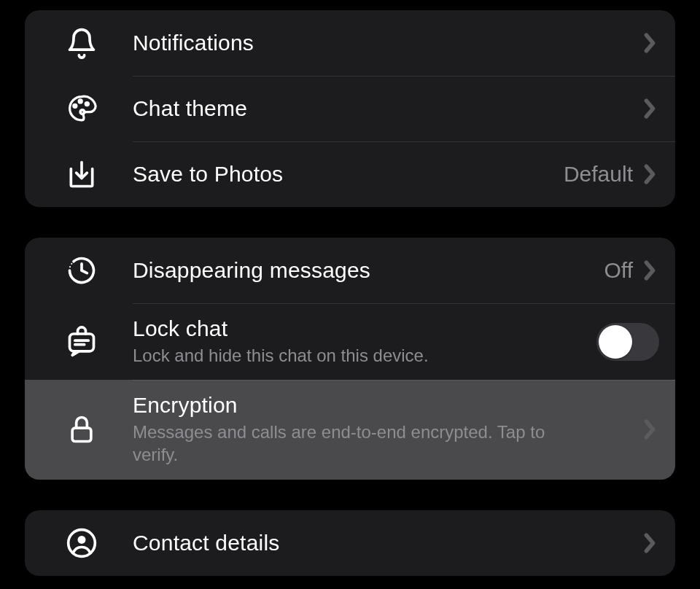 This screenshot has width=700, height=589. What do you see at coordinates (628, 342) in the screenshot?
I see `lock-chat-toggle` at bounding box center [628, 342].